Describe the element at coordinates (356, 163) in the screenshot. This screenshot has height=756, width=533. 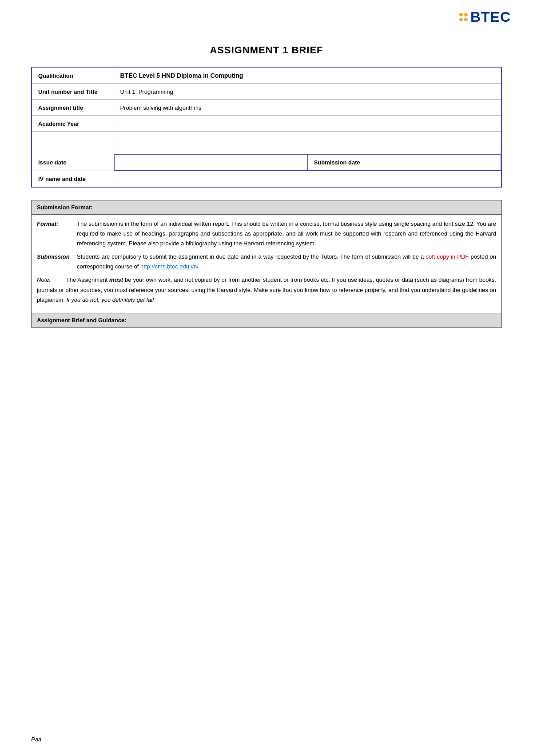
I see `submission-date-label: Submission date` at that location.